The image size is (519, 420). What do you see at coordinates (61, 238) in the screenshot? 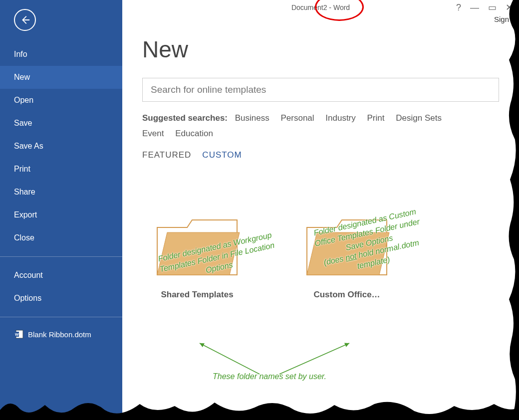
I see `sidebar-item-close: Close` at bounding box center [61, 238].